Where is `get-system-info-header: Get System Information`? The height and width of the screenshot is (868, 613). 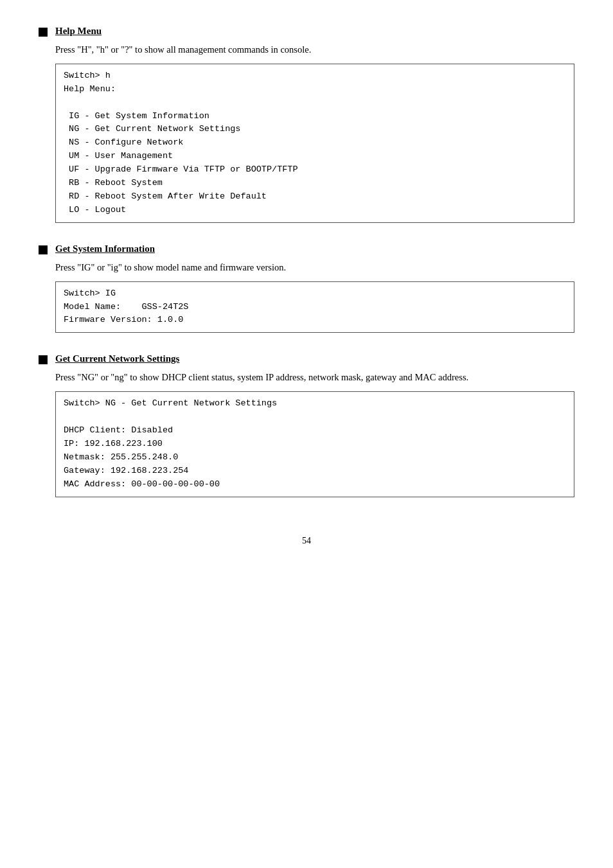 get-system-info-header: Get System Information is located at coordinates (306, 249).